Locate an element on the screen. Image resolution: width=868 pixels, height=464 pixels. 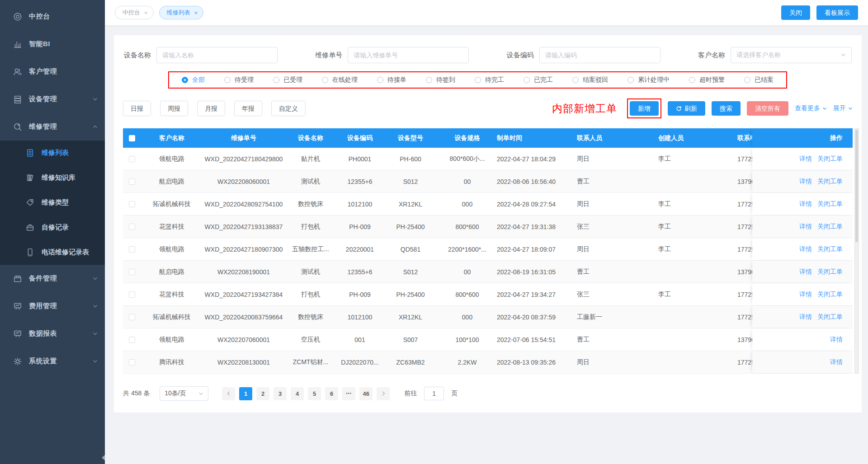
sidebar-subitem-维修类型: 维修类型 is located at coordinates (52, 202).